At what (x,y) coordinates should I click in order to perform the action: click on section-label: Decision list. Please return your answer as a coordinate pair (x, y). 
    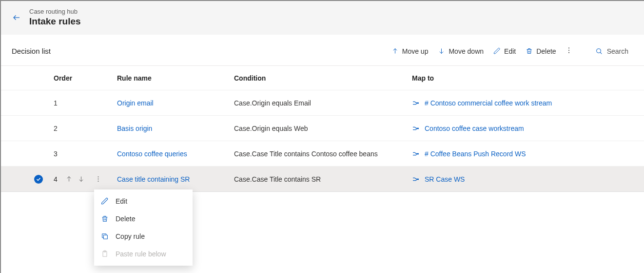
    Looking at the image, I should click on (31, 51).